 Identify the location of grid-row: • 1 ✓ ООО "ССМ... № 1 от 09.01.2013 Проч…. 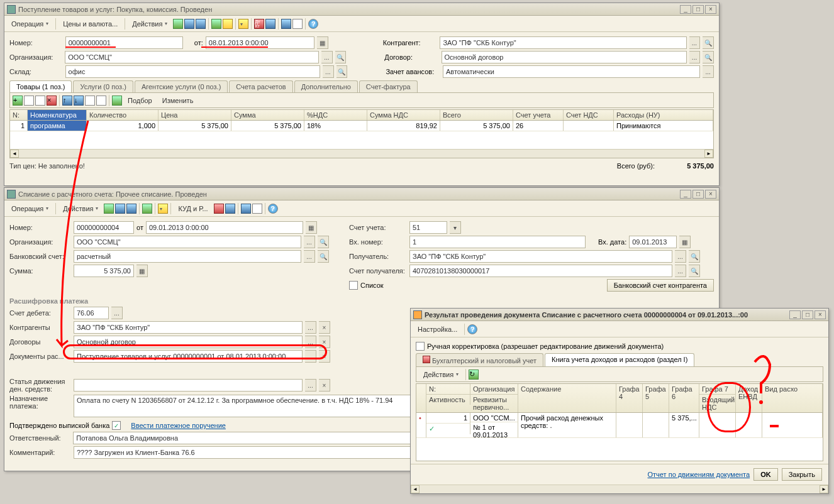
(620, 425).